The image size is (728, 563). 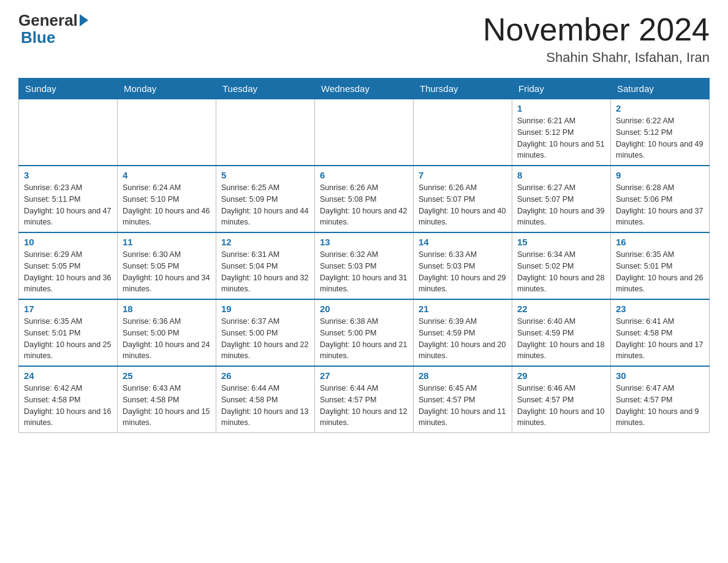 What do you see at coordinates (167, 400) in the screenshot?
I see `calendar-cell: 25Sunrise: 6:43 AMSunset: 4:58 PMDayligh…` at bounding box center [167, 400].